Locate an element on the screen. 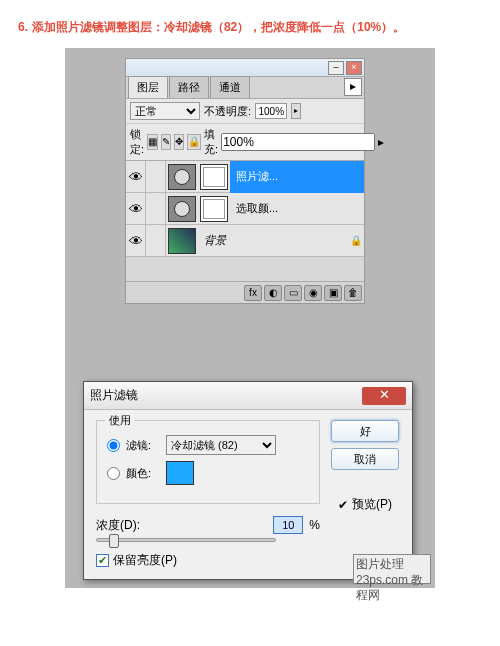 Image resolution: width=500 pixels, height=646 pixels. layer-row: 👁 照片滤... is located at coordinates (245, 177).